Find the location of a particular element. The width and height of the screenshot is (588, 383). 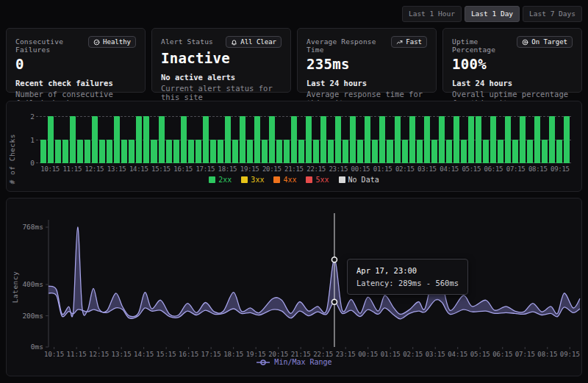

range-button-1-hour: Last 1 Hour is located at coordinates (432, 14).